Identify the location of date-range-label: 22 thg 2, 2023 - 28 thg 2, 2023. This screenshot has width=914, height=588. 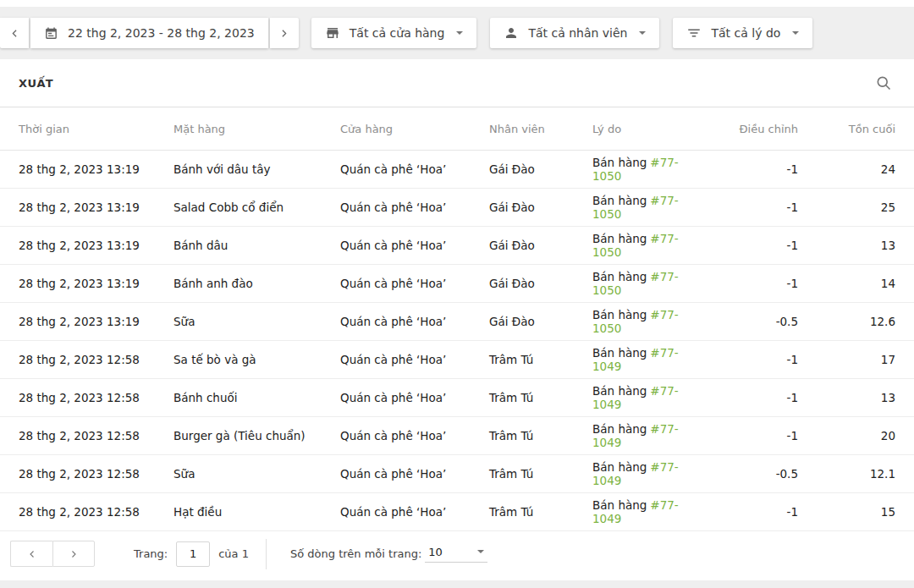
(161, 33).